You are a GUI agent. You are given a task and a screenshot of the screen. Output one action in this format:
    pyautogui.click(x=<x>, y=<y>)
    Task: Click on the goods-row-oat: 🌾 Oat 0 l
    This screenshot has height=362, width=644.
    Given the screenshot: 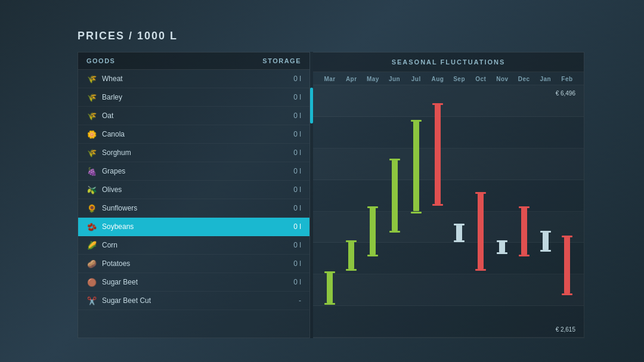 What is the action you would take?
    pyautogui.click(x=194, y=116)
    